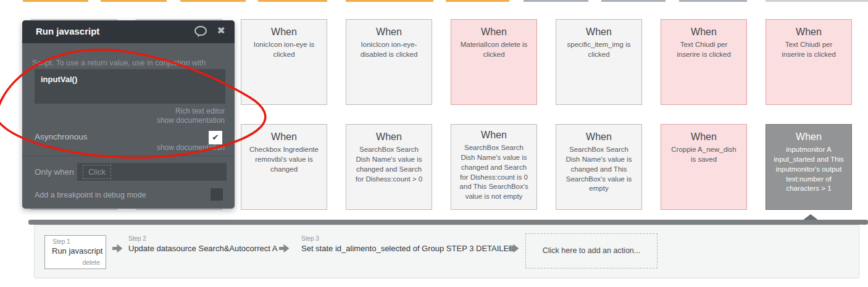 Image resolution: width=868 pixels, height=287 pixels. I want to click on script-label: Script. To use a return value, use in co…, so click(133, 63).